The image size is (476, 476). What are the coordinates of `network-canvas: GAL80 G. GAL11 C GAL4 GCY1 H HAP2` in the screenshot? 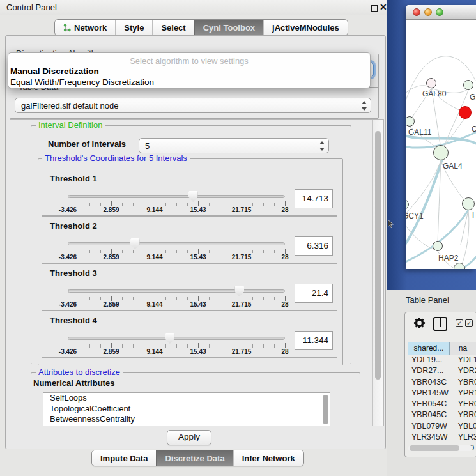 It's located at (441, 144).